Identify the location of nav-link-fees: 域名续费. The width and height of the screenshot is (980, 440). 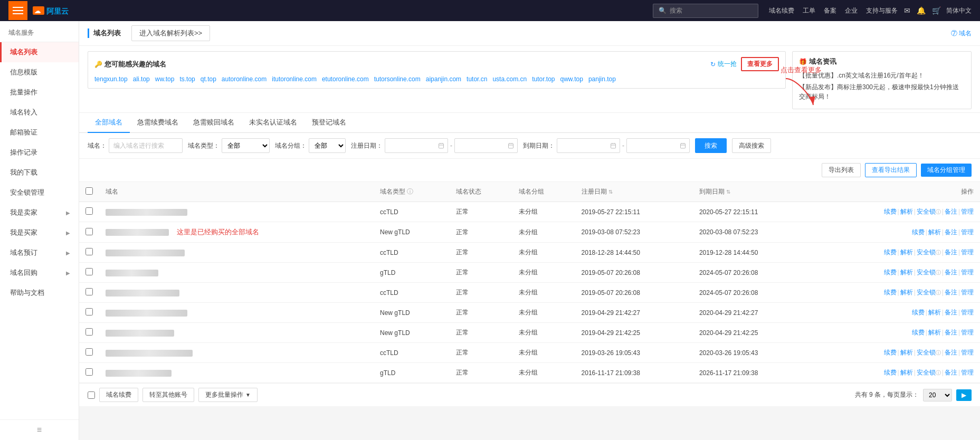
(782, 11).